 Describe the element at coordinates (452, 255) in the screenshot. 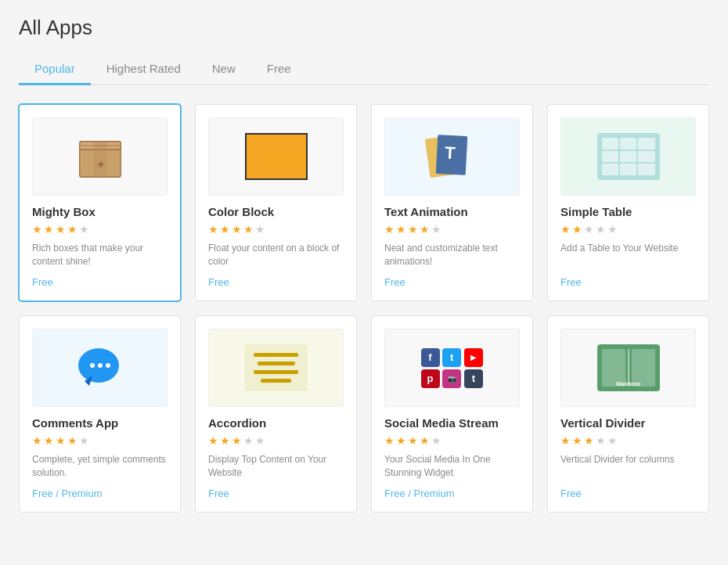

I see `app-desc-text-animation: Neat and customizable text animations!` at that location.